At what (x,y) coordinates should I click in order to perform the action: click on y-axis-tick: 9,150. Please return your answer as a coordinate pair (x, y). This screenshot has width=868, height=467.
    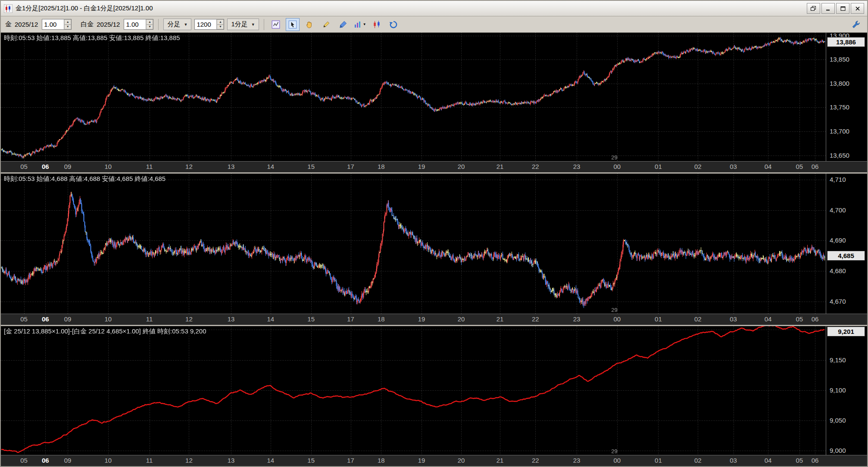
    Looking at the image, I should click on (838, 360).